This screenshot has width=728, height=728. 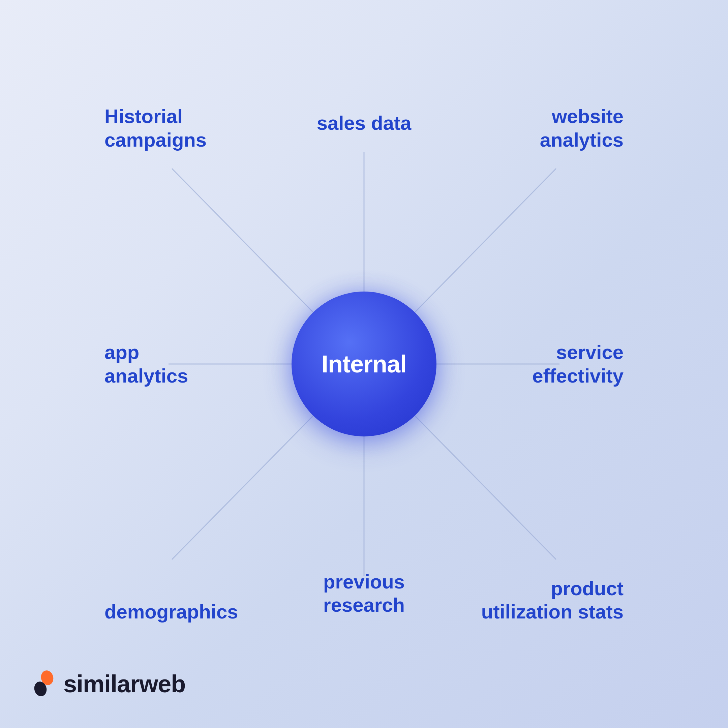 What do you see at coordinates (552, 600) in the screenshot?
I see `label-product-utilization: product utilization stats` at bounding box center [552, 600].